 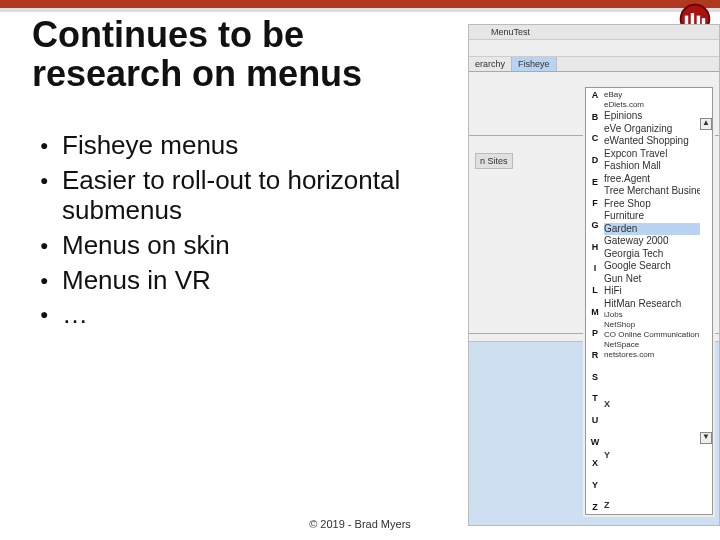 What do you see at coordinates (168, 34) in the screenshot?
I see `slide-title-line: Continues to be` at bounding box center [168, 34].